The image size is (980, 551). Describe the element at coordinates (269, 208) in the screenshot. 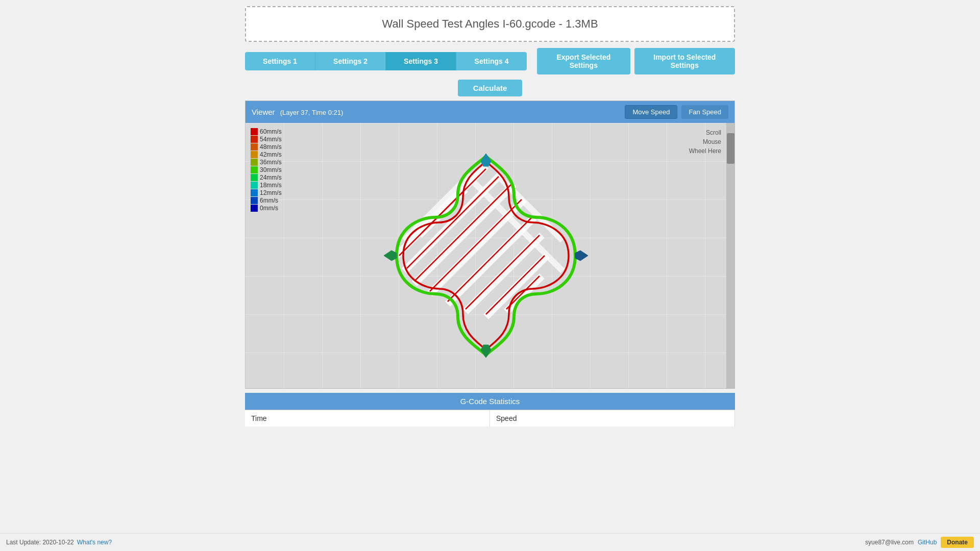

I see `legend-label-10: 0mm/s` at that location.